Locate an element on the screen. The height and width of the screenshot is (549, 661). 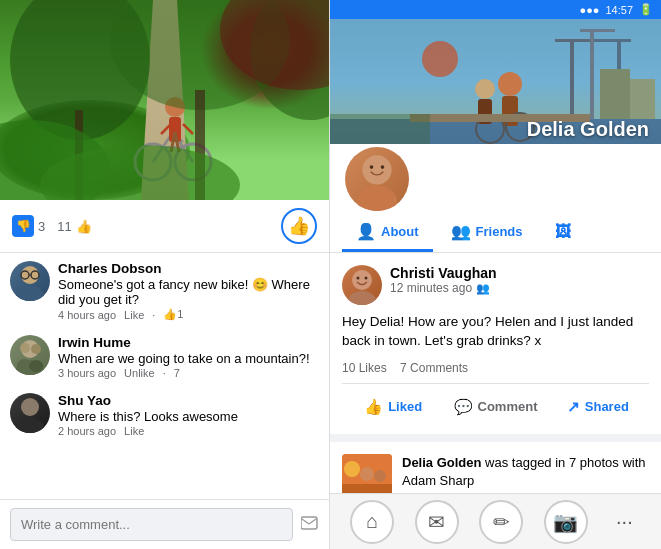
clock: 14:57 is located at coordinates (619, 10).